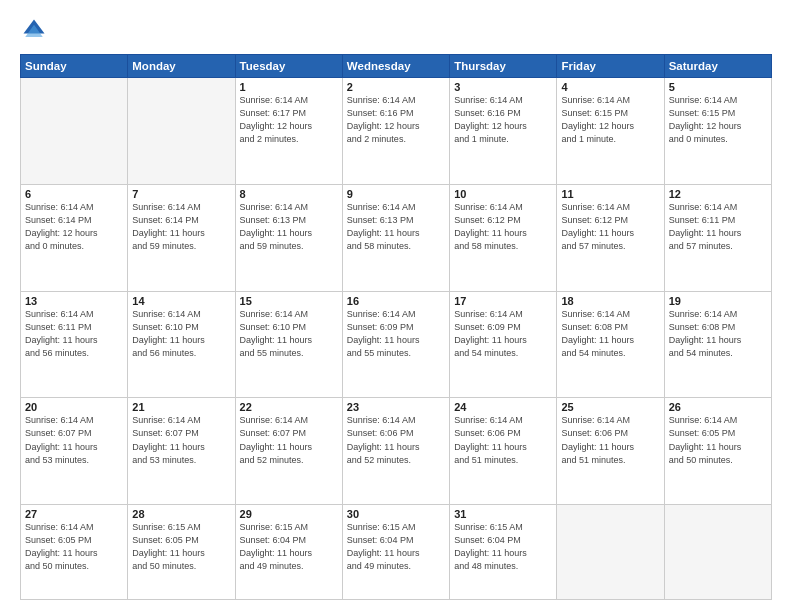  I want to click on day-number: 2, so click(396, 87).